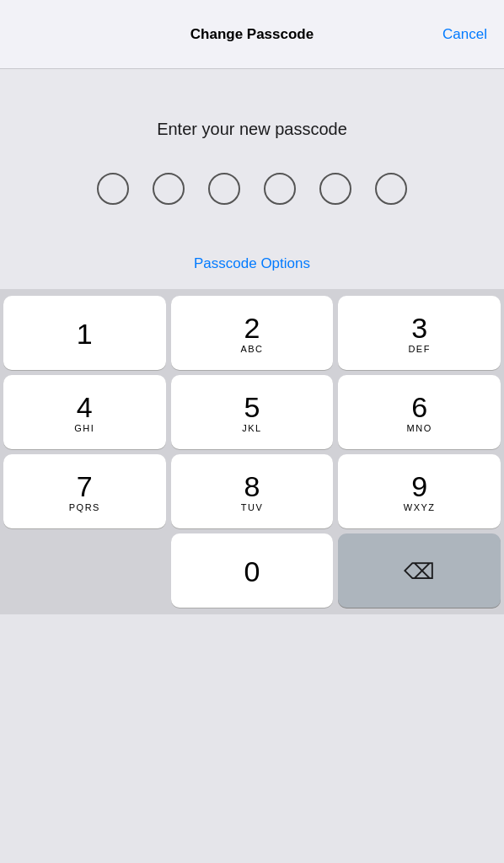 The image size is (504, 863). I want to click on key-letters-3: DEF, so click(420, 349).